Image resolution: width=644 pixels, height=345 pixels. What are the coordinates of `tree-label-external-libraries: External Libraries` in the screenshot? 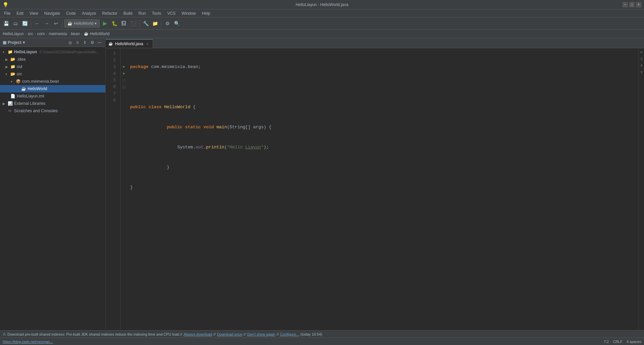 It's located at (30, 104).